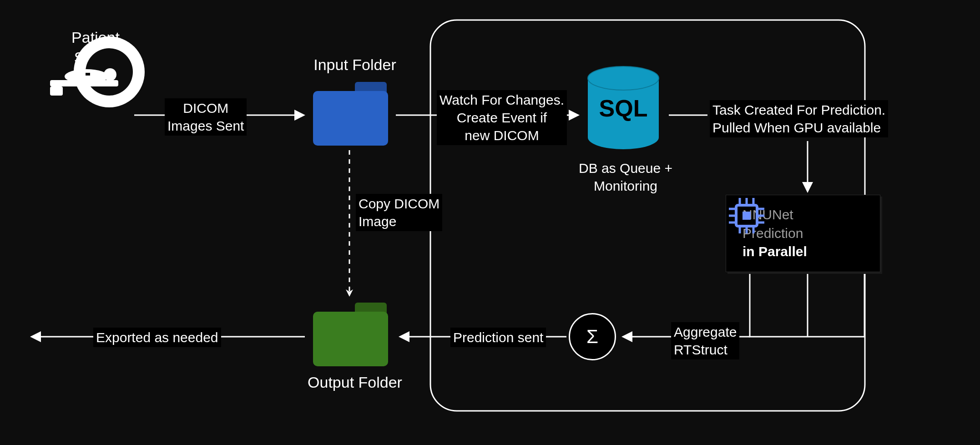 This screenshot has width=980, height=445. I want to click on sigma-symbol: Σ, so click(592, 337).